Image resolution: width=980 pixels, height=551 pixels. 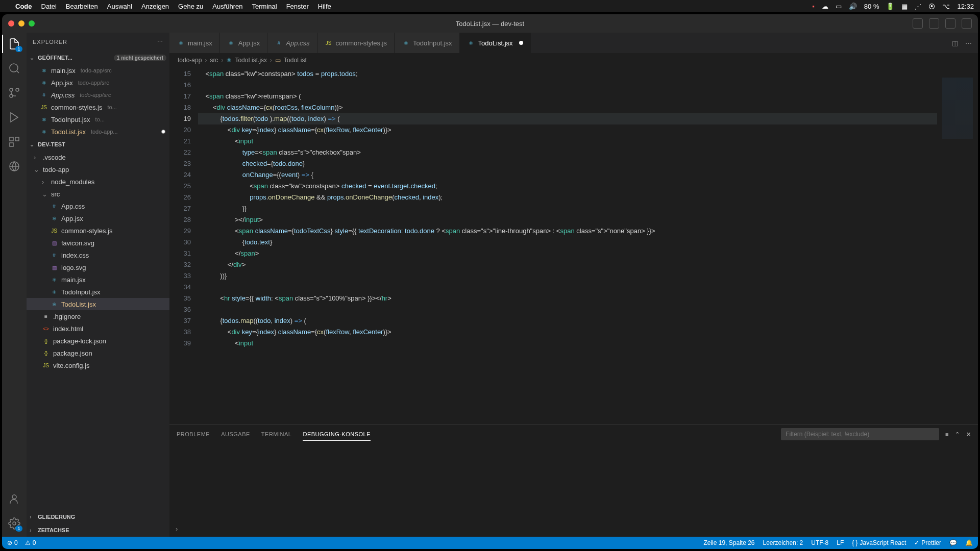 What do you see at coordinates (98, 218) in the screenshot?
I see `file-item: ⚛App.jsx` at bounding box center [98, 218].